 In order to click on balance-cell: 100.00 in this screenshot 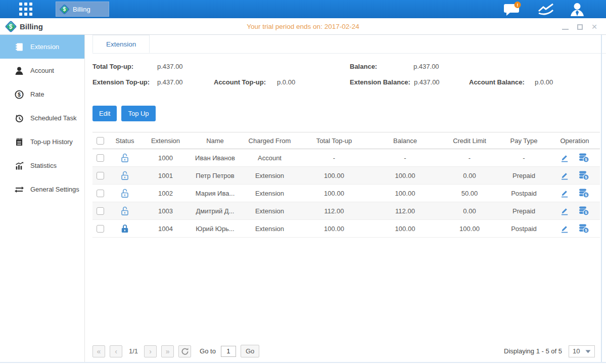, I will do `click(405, 176)`.